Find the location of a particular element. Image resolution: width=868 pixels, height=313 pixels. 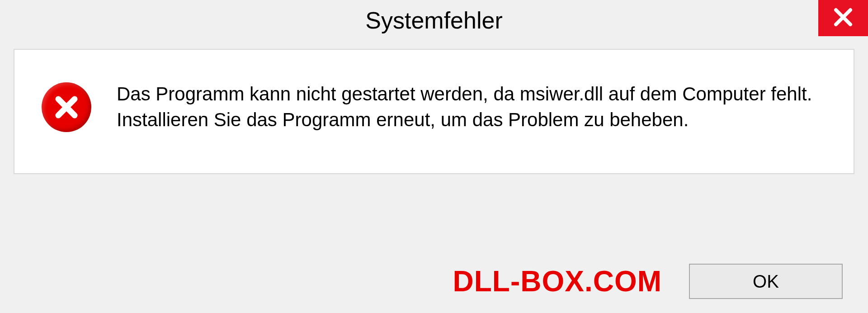

titlebar: Systemfehler is located at coordinates (434, 20).